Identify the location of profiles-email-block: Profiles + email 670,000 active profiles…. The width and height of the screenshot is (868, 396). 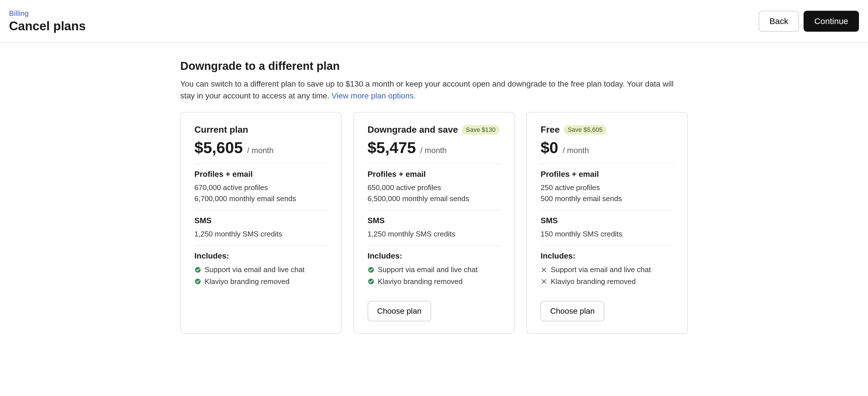
(261, 187).